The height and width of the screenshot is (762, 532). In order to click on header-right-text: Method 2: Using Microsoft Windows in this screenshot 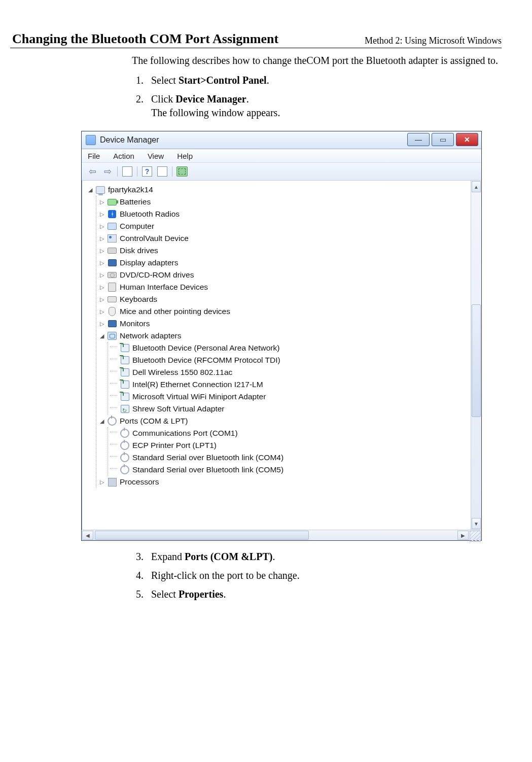, I will do `click(433, 41)`.